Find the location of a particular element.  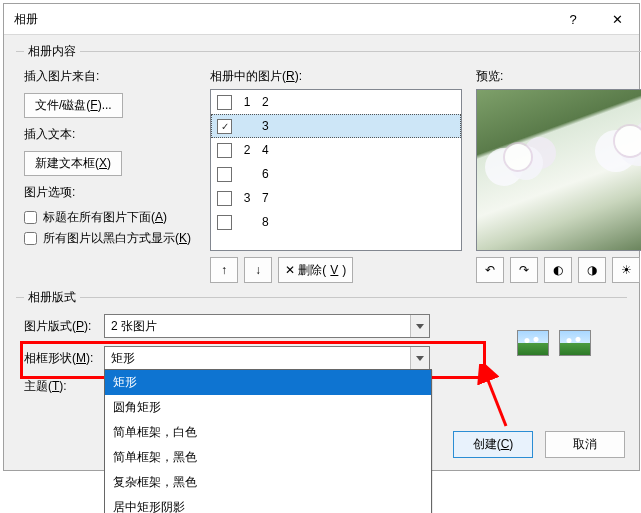

frame-shape-option: 居中矩形阴影 is located at coordinates (268, 504).